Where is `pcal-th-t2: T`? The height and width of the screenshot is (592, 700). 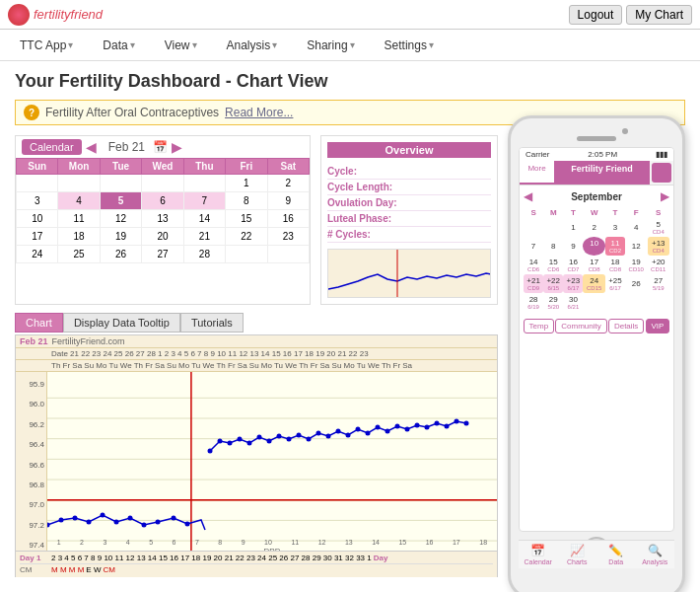
pcal-th-t2: T is located at coordinates (615, 213).